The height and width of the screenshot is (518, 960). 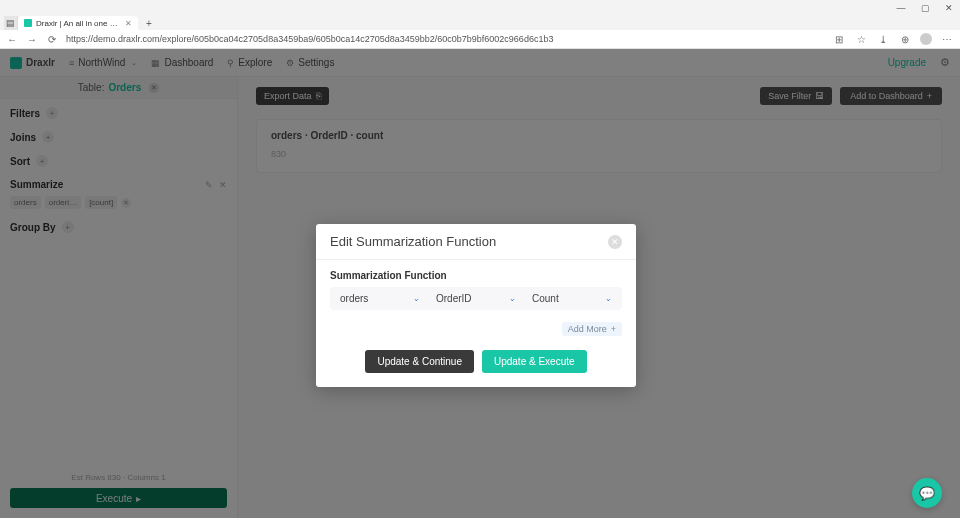 I want to click on plus-icon: +, so click(x=614, y=329).